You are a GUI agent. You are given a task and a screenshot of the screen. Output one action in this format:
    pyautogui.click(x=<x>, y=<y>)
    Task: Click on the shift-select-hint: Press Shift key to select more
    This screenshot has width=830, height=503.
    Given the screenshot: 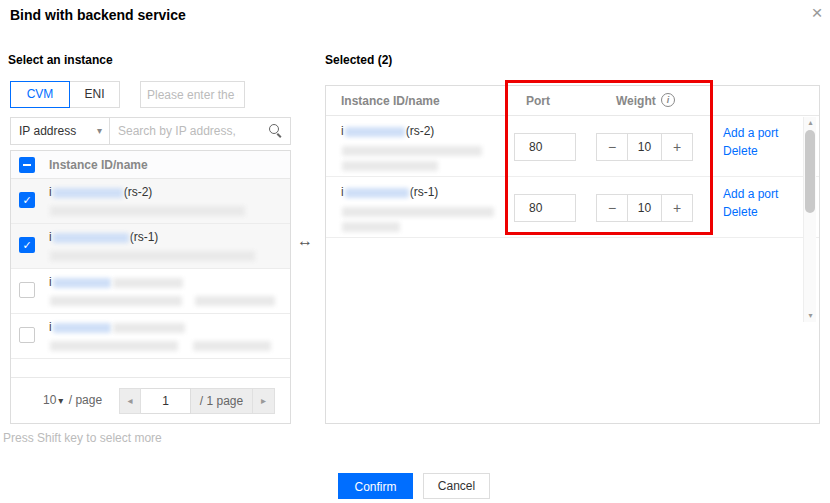 What is the action you would take?
    pyautogui.click(x=82, y=438)
    